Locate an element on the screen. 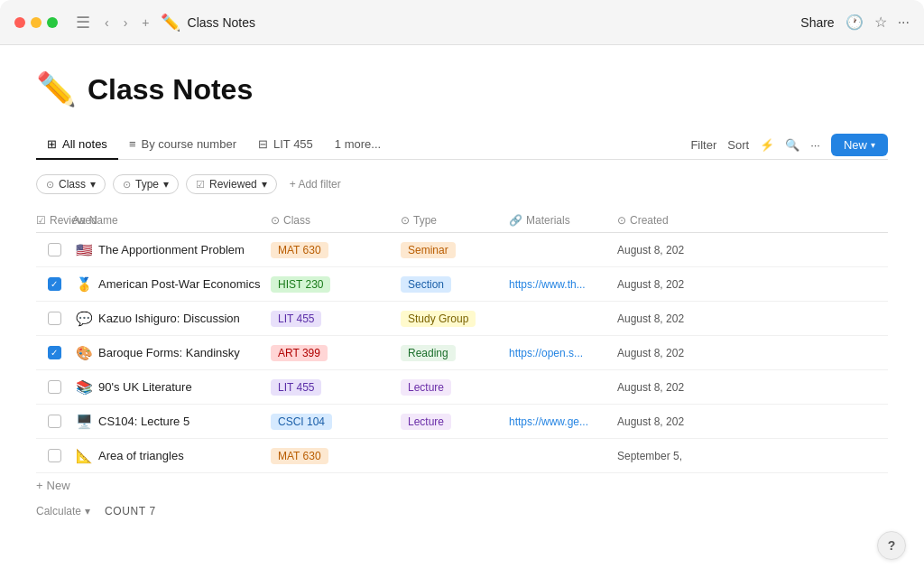 The width and height of the screenshot is (924, 578). back-button: ‹ is located at coordinates (106, 23).